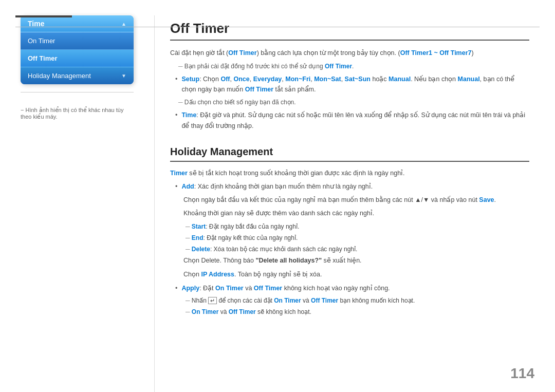  What do you see at coordinates (349, 103) in the screenshot?
I see `setup-note: Dấu chọn cho biết số ngày bạn đã chọn.` at bounding box center [349, 103].